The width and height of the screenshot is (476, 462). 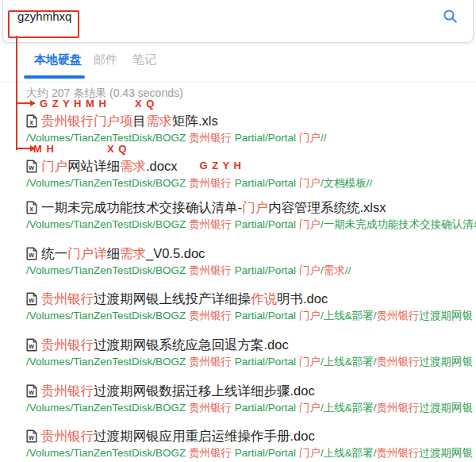 I want to click on result-title: w门户网站详细需求.docxG Z Y H, so click(x=251, y=166).